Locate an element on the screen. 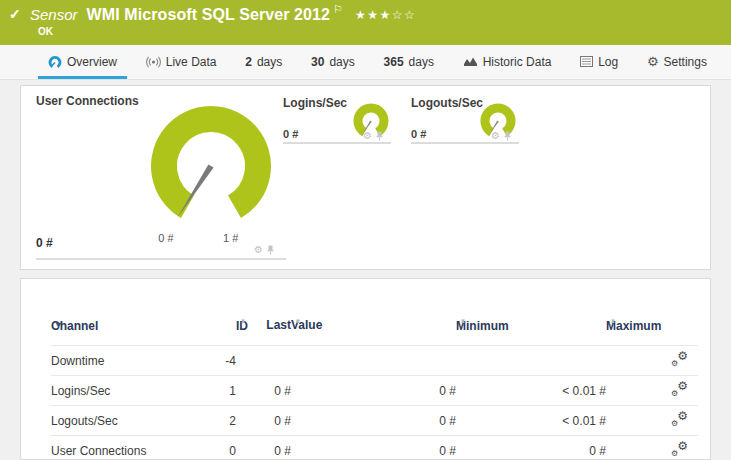 Image resolution: width=731 pixels, height=460 pixels. sensor-status-bar: ✓ Sensor WMI Microsoft SQL Server 2012 ⚐… is located at coordinates (366, 22).